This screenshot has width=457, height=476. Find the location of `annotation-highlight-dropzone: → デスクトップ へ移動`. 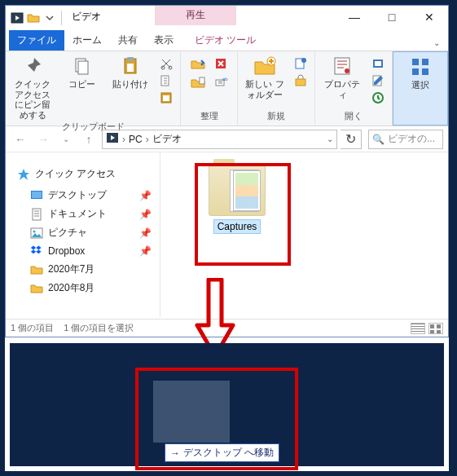

annotation-highlight-dropzone: → デスクトップ へ移動 is located at coordinates (217, 419).